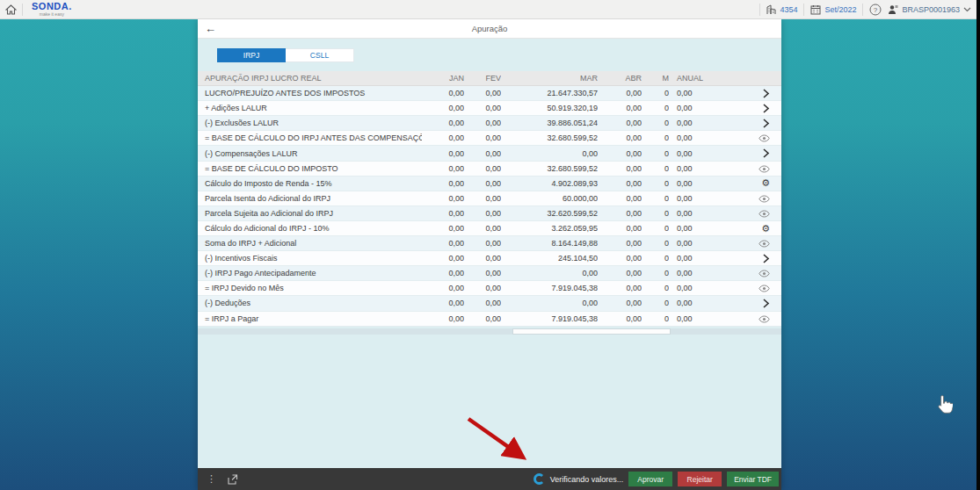 The height and width of the screenshot is (490, 980). What do you see at coordinates (490, 109) in the screenshot?
I see `table-row: + Adições LALUR0,000,0050.919.320,190,00…` at bounding box center [490, 109].